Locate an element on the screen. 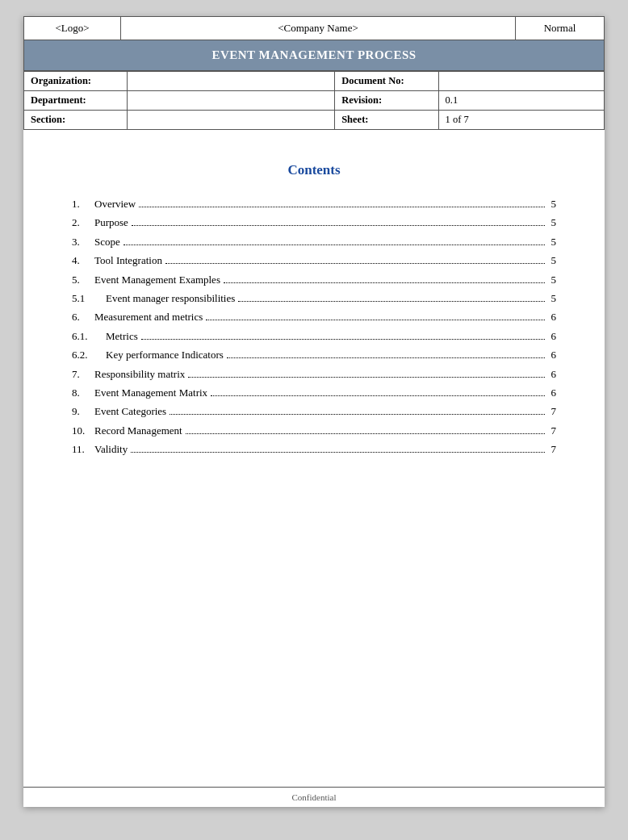 This screenshot has width=628, height=840. toc-item: 9.Event Categories7 is located at coordinates (314, 412).